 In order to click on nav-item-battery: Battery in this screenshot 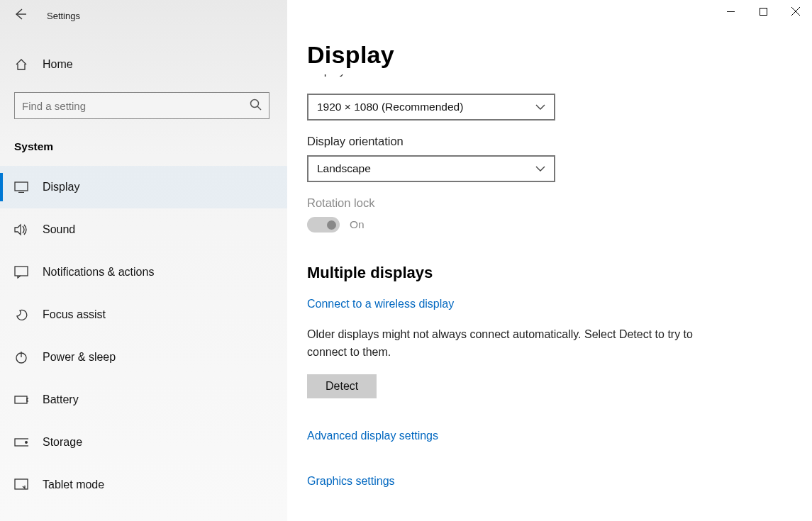, I will do `click(143, 400)`.